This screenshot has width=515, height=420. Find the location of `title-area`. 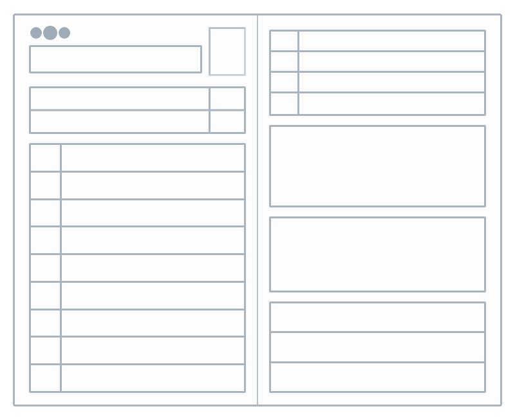

title-area is located at coordinates (118, 50).